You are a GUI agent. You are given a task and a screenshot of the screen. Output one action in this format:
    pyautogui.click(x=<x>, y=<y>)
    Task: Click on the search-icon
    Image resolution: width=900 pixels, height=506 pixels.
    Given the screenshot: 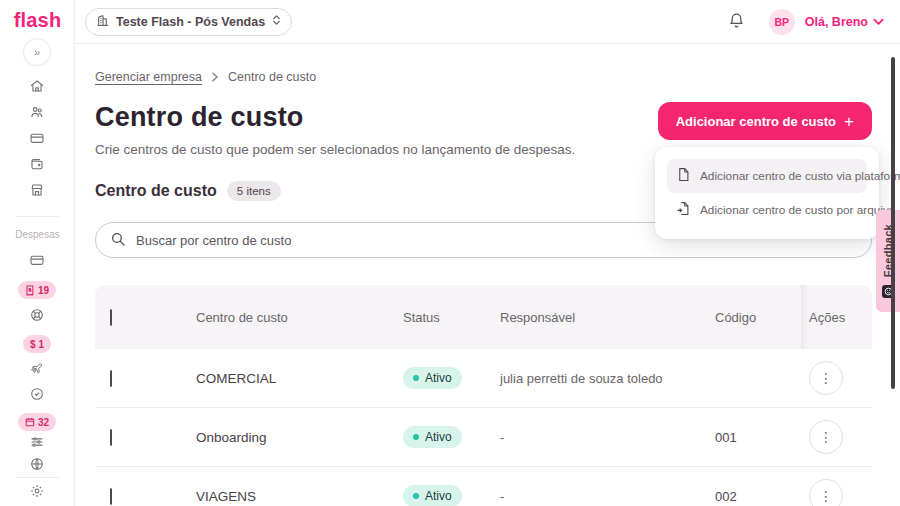 What is the action you would take?
    pyautogui.click(x=118, y=241)
    